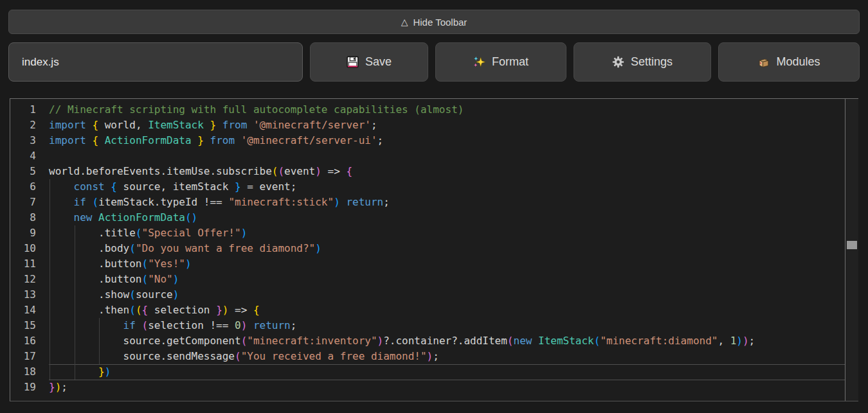 The image size is (868, 413). What do you see at coordinates (30, 310) in the screenshot?
I see `line-number: 14` at bounding box center [30, 310].